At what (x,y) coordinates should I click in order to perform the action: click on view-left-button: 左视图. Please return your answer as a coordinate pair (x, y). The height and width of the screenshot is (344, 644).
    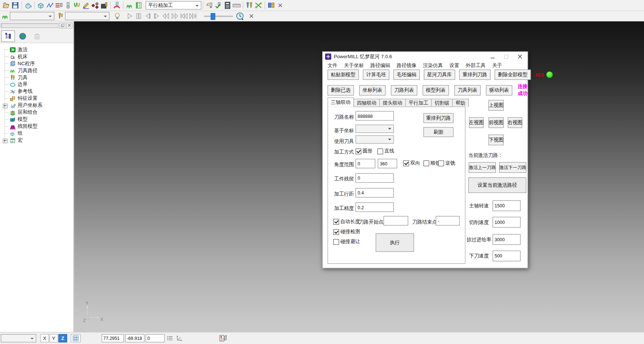
    Looking at the image, I should click on (476, 122).